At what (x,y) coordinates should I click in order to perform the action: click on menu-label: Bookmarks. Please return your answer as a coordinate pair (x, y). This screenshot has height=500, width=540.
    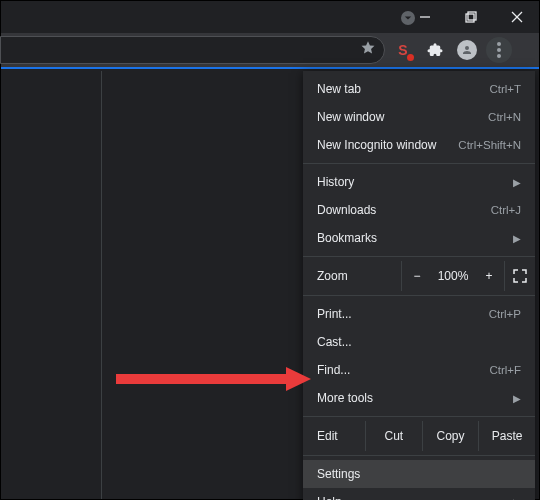
    Looking at the image, I should click on (347, 238).